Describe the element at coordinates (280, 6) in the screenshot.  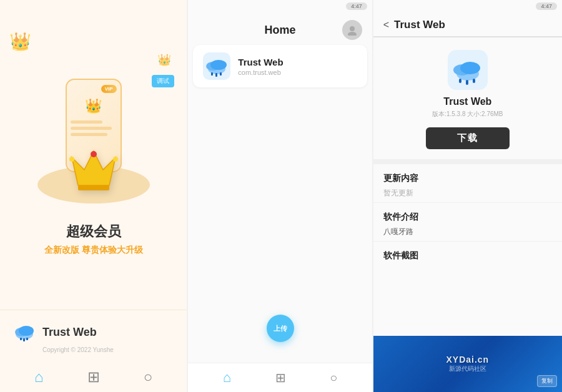
I see `middle-status-bar: 4:47` at that location.